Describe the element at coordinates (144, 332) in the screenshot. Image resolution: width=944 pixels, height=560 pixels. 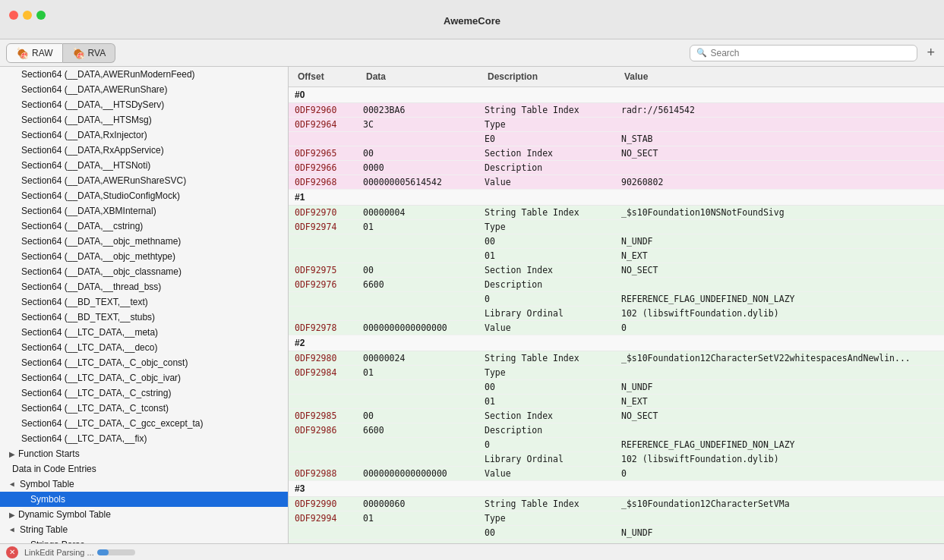
I see `sidebar-item: Section64 (__LTC_DATA,__meta)` at that location.